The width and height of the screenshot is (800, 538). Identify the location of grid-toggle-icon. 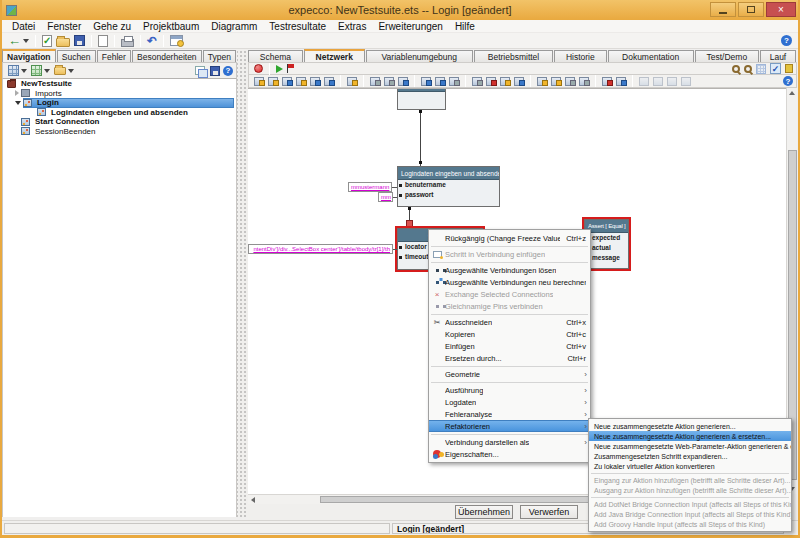
(761, 69).